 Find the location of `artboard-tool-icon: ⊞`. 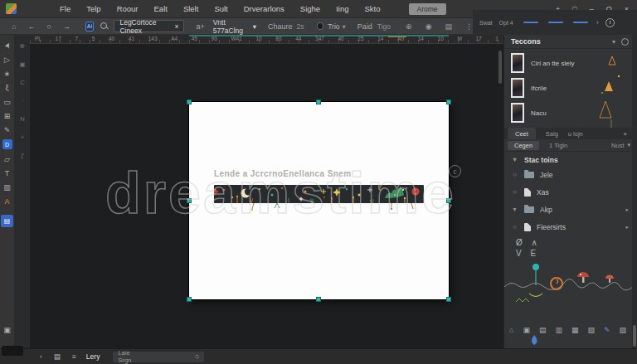

artboard-tool-icon: ⊞ is located at coordinates (7, 116).